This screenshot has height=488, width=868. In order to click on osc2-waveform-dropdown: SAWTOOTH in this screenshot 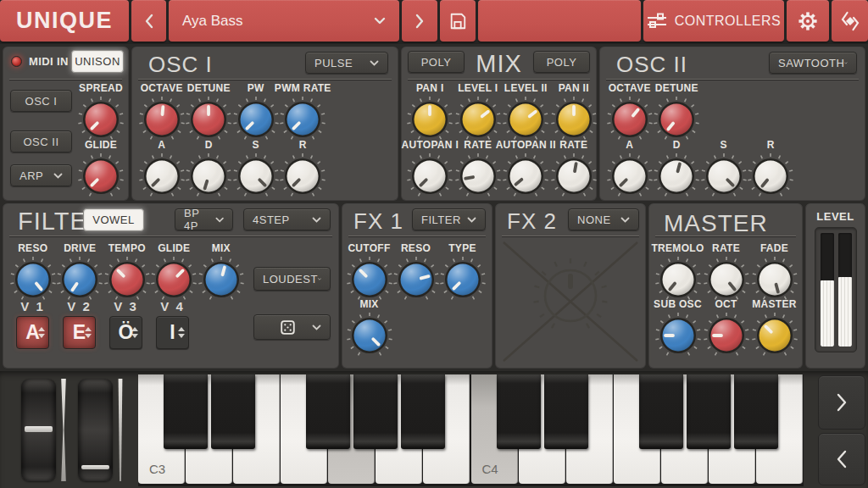, I will do `click(813, 63)`.